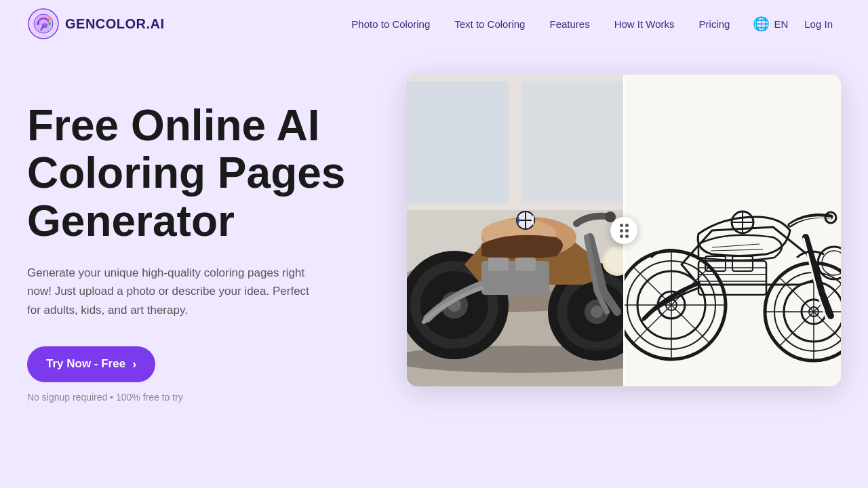 Image resolution: width=868 pixels, height=488 pixels. What do you see at coordinates (434, 24) in the screenshot?
I see `header: GENCOLOR.AI Photo to Coloring Text to Co…` at bounding box center [434, 24].